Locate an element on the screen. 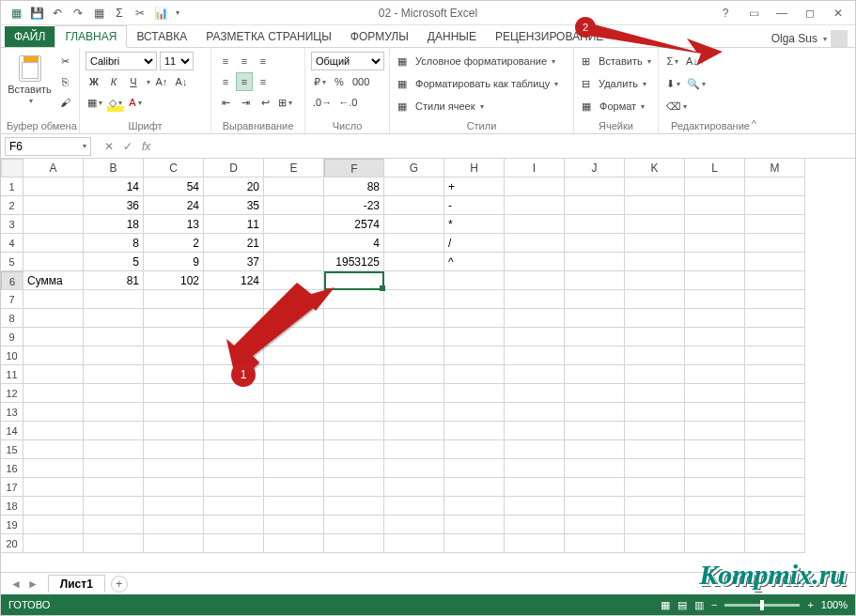 The image size is (856, 616). cell: 81 is located at coordinates (114, 281).